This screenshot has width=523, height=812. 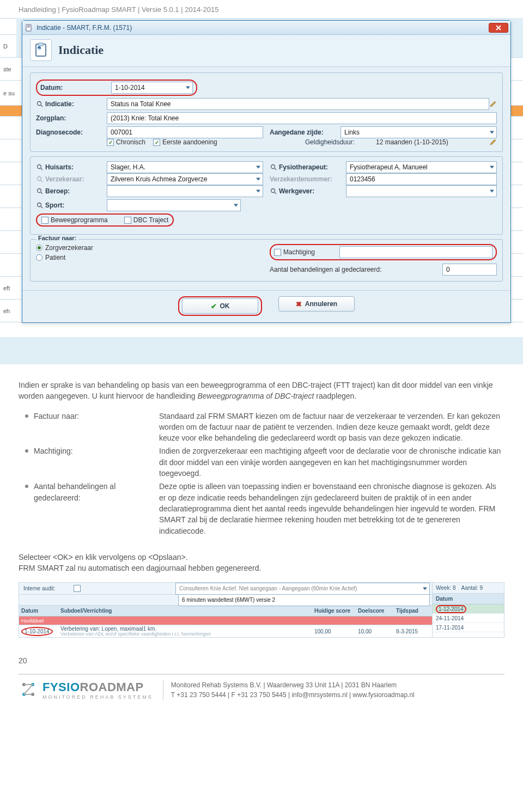 I want to click on ok-button: ✔ OK, so click(x=220, y=306).